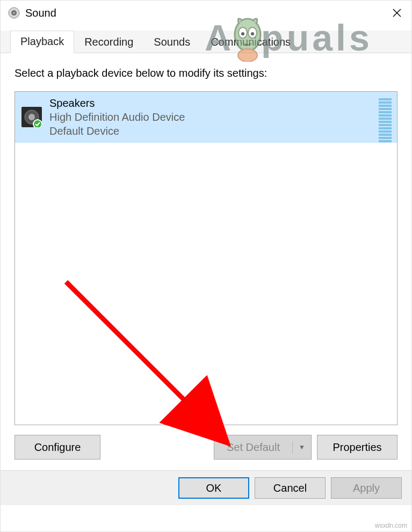 The height and width of the screenshot is (532, 412). What do you see at coordinates (391, 526) in the screenshot?
I see `source-watermark: wsxdn.com` at bounding box center [391, 526].